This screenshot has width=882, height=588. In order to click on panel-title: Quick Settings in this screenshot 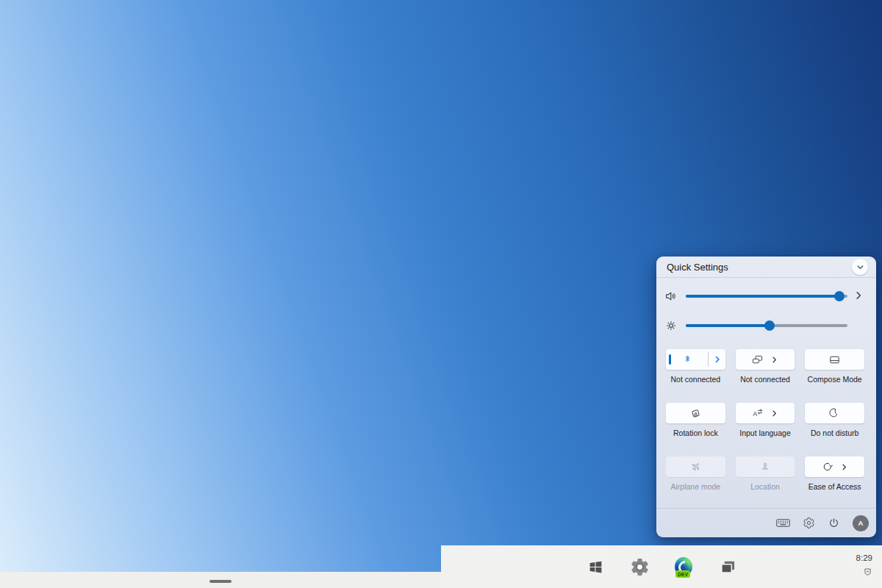, I will do `click(698, 268)`.